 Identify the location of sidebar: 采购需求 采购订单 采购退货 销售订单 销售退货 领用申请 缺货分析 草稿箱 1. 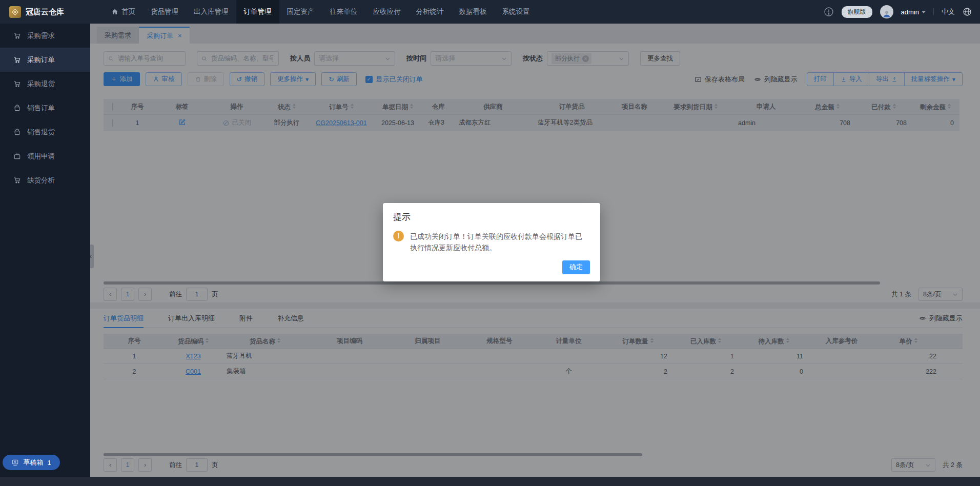
(45, 250).